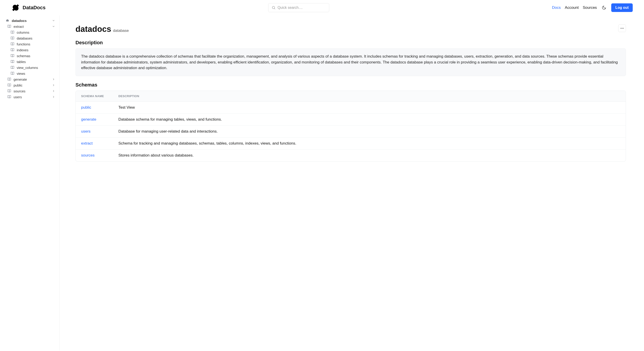 This screenshot has height=351, width=644. Describe the element at coordinates (87, 143) in the screenshot. I see `schema-link-extract: extract` at that location.